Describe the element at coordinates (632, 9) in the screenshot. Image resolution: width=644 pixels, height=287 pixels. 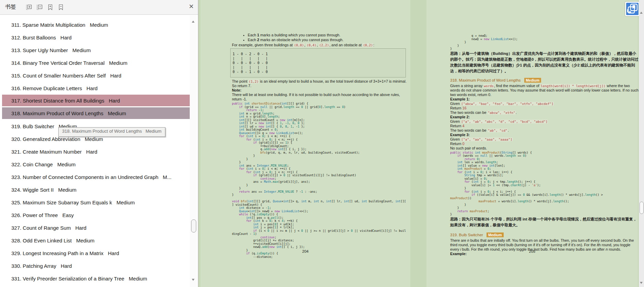
I see `bookmark-float-button` at that location.